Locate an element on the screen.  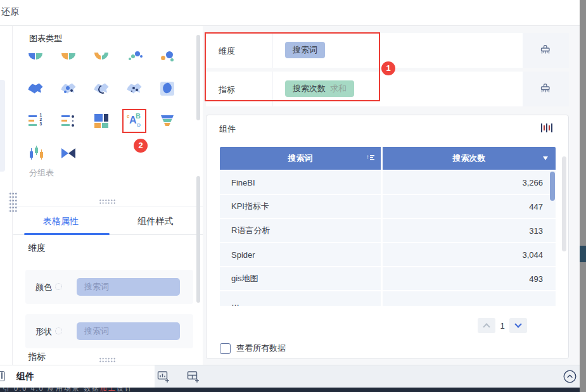
chart-type-grid: cABD is located at coordinates (101, 105).